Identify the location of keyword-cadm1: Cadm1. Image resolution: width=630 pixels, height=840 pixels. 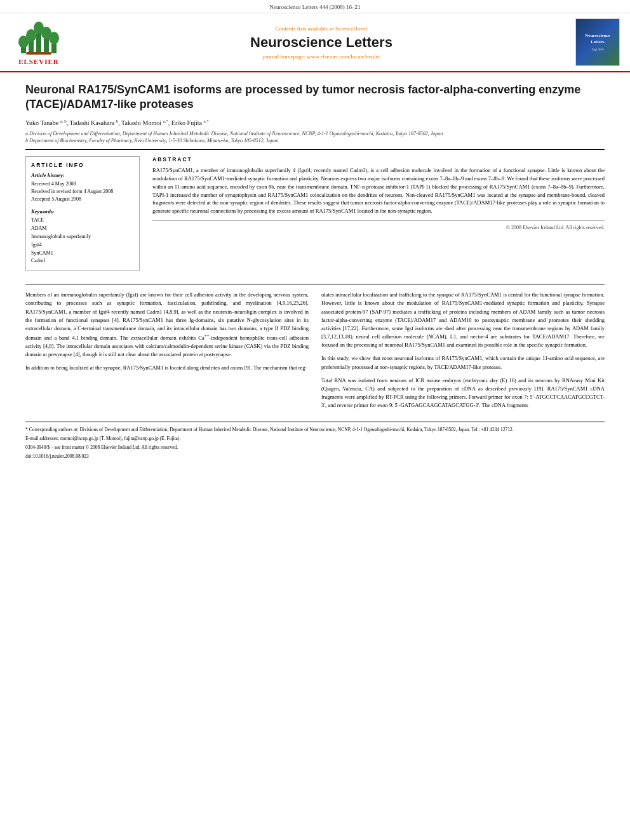
(83, 262).